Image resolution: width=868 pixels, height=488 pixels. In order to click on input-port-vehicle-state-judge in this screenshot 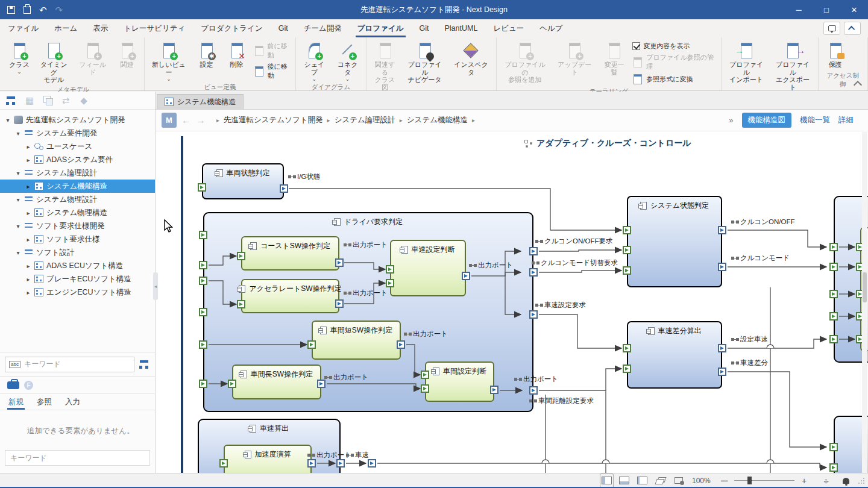, I will do `click(202, 187)`.